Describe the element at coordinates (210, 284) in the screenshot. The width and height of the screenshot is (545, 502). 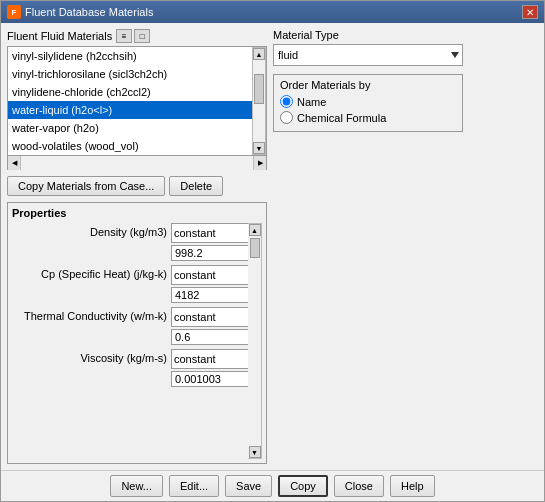
I see `prop-controls-1: constant View...` at that location.